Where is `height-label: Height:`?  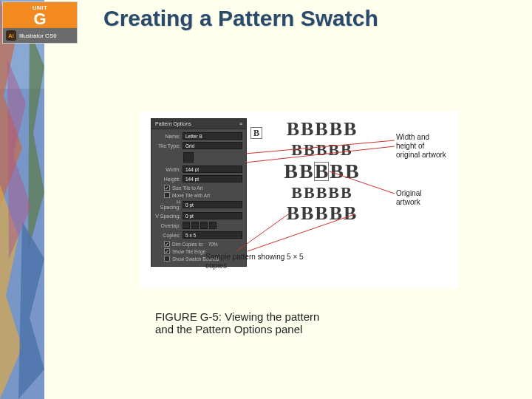 height-label: Height: is located at coordinates (168, 179).